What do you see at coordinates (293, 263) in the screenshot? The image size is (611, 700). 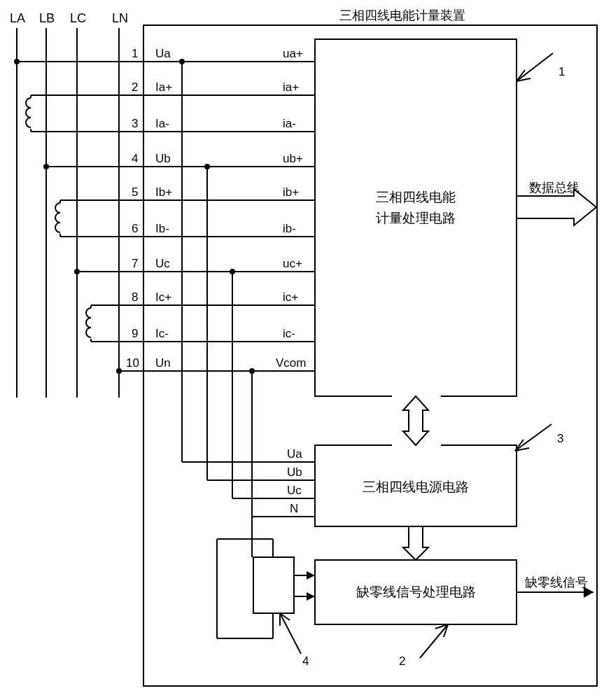 I see `sig-uc-r: uc+` at bounding box center [293, 263].